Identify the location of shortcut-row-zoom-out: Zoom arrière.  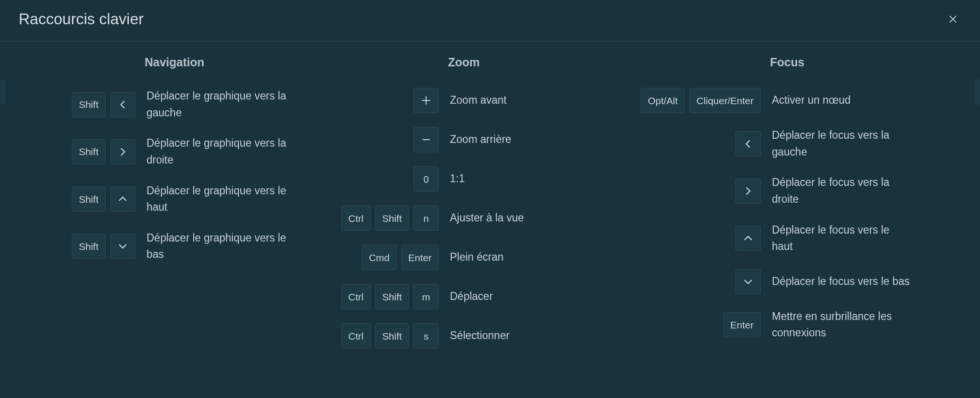
(457, 140).